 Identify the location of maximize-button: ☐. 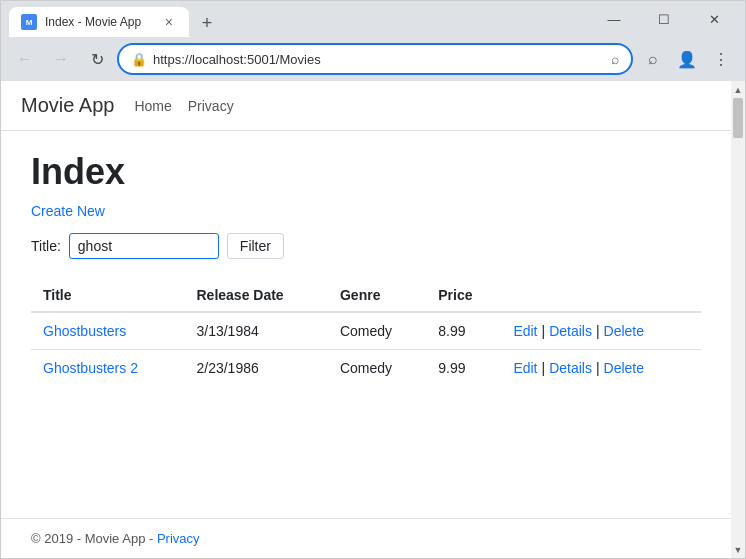
(664, 19).